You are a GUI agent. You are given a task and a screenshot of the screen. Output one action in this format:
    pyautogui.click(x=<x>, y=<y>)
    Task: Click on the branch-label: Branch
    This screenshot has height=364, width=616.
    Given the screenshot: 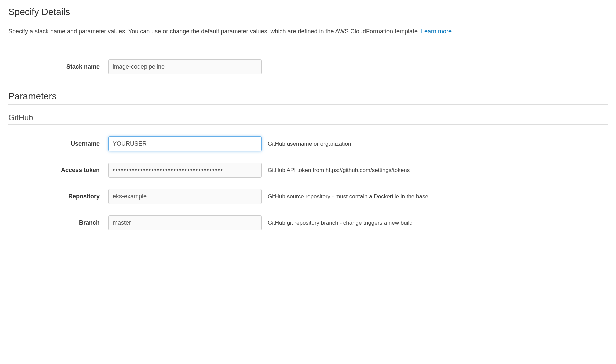 What is the action you would take?
    pyautogui.click(x=58, y=223)
    